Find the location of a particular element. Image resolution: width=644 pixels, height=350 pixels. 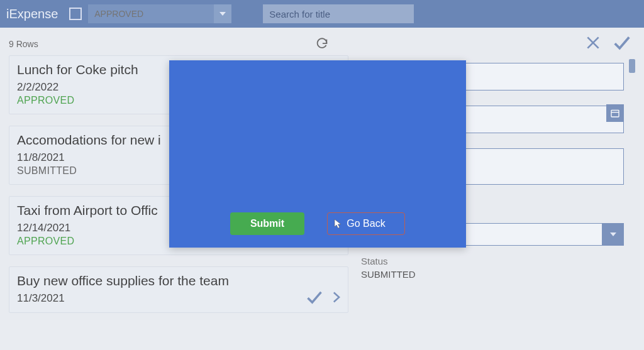

submit-button: Submit is located at coordinates (267, 224).